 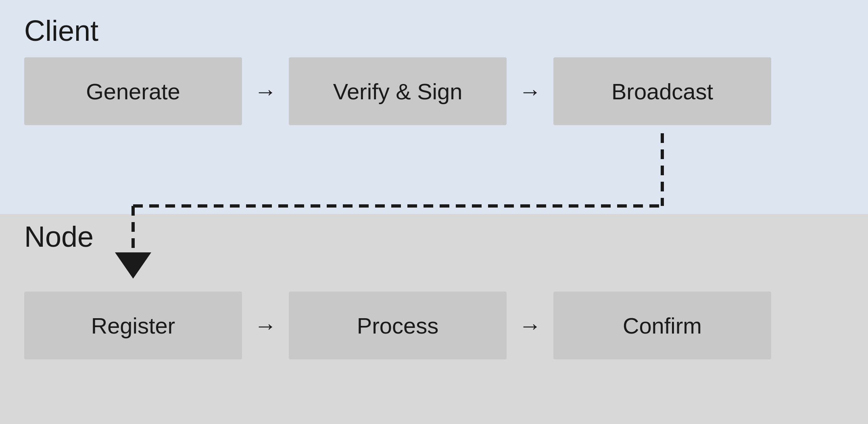 I want to click on arrow-4: →, so click(x=530, y=325).